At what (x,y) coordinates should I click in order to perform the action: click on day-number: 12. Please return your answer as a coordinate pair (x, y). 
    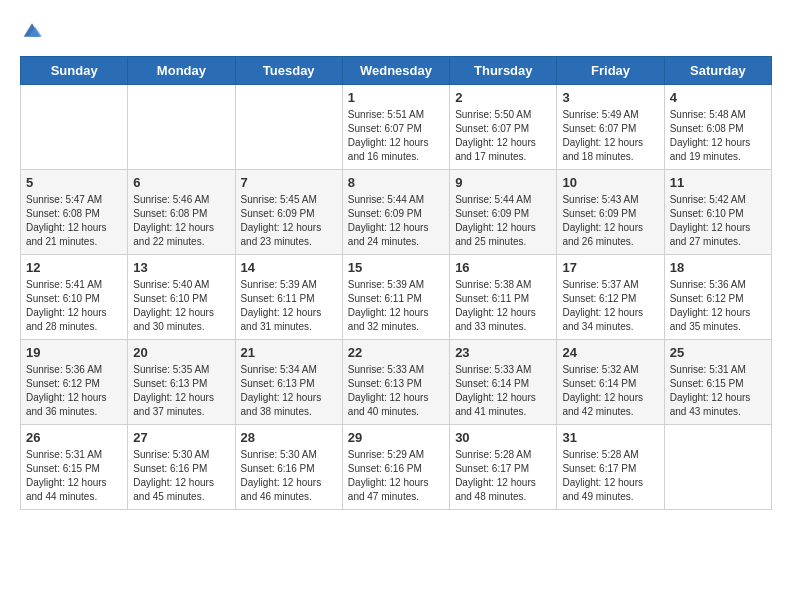
    Looking at the image, I should click on (74, 268).